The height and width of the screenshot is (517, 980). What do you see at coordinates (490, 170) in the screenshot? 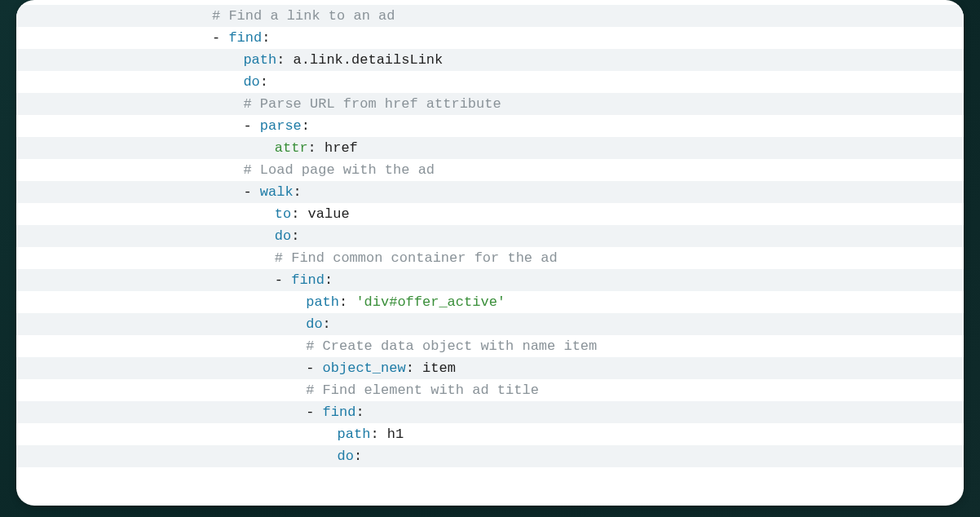
I see `code-line: # Load page with the ad` at bounding box center [490, 170].